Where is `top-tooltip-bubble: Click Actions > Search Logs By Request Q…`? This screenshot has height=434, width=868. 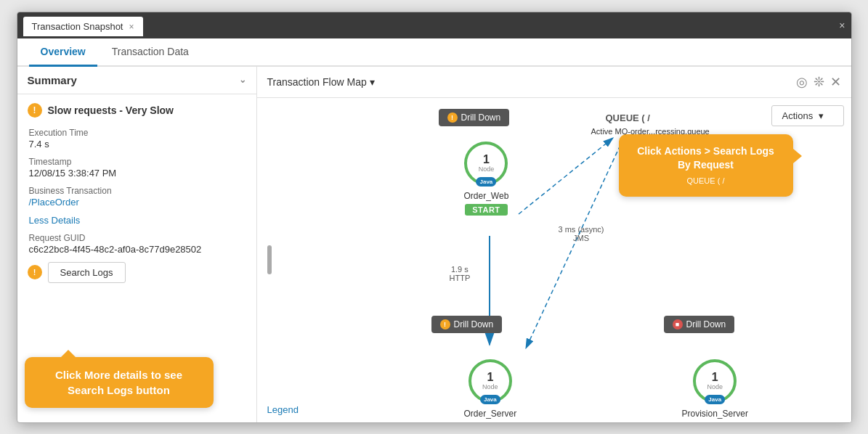
top-tooltip-bubble: Click Actions > Search Logs By Request Q… is located at coordinates (706, 165).